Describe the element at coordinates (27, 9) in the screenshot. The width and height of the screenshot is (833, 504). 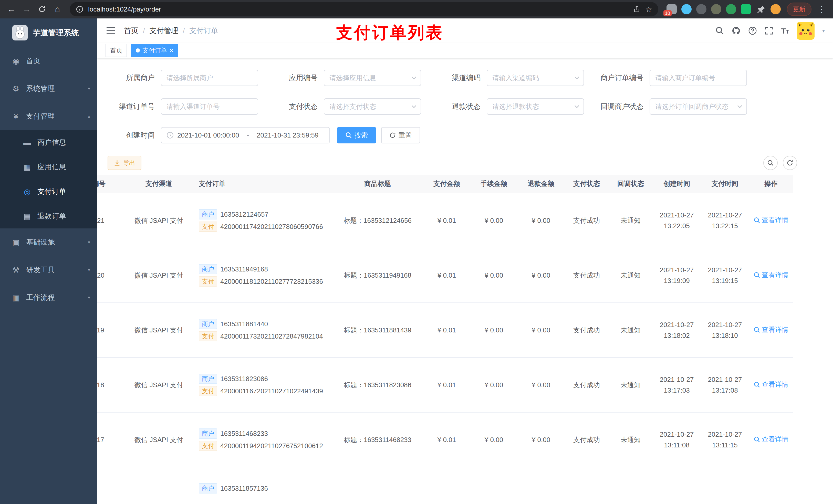
I see `forward-icon: →` at that location.